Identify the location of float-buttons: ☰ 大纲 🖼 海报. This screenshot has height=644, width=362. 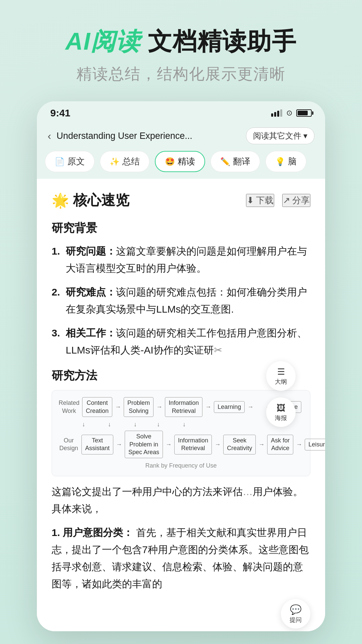
(281, 394).